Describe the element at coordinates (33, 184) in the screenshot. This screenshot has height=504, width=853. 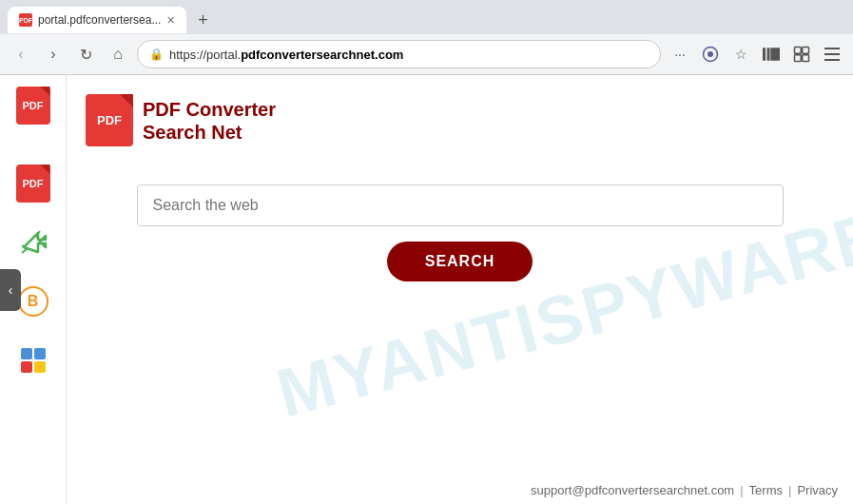
I see `sidebar-item-pdf-2: PDF` at that location.